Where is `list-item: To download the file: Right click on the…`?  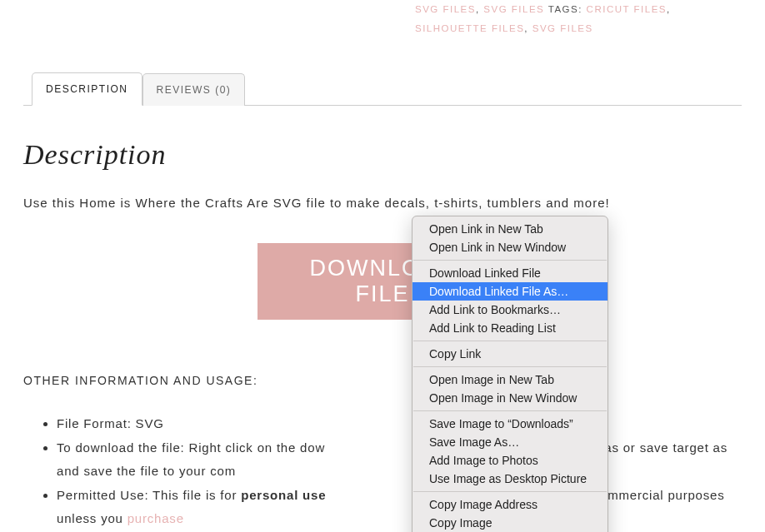 list-item: To download the file: Right click on the… is located at coordinates (399, 460).